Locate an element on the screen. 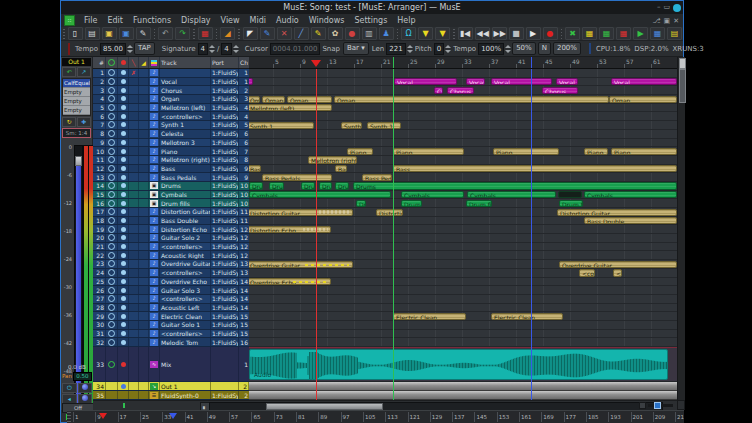 The width and height of the screenshot is (752, 423). track-row: 28♪Acoustic Left1:FluidSyn14 is located at coordinates (171, 308).